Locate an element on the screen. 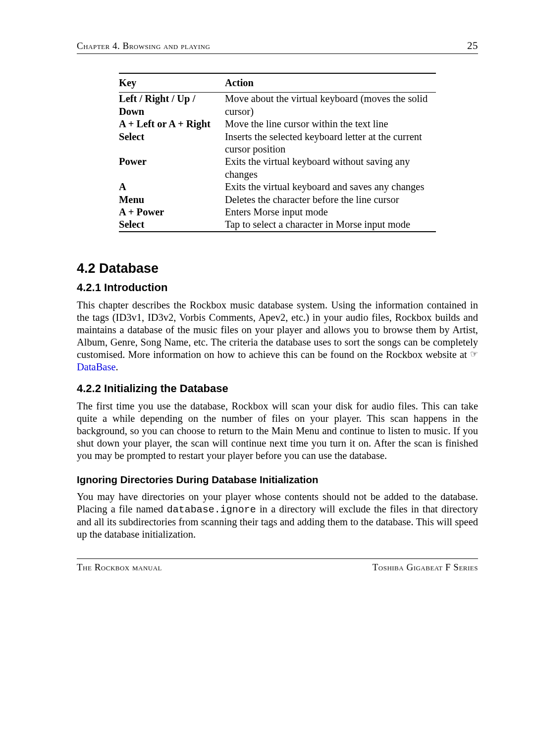 Image resolution: width=535 pixels, height=756 pixels. table-head-action: Action is located at coordinates (330, 83).